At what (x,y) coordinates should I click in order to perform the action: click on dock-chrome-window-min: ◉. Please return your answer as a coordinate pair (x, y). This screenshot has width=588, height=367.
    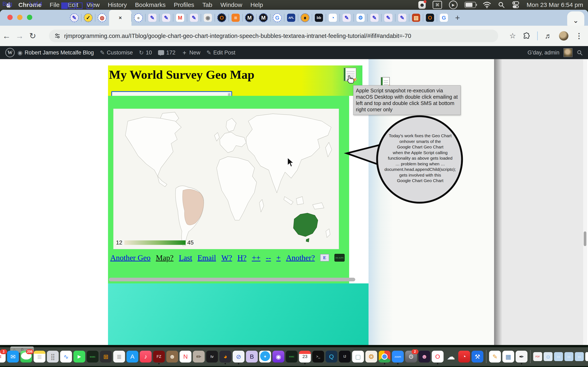
    Looking at the image, I should click on (587, 357).